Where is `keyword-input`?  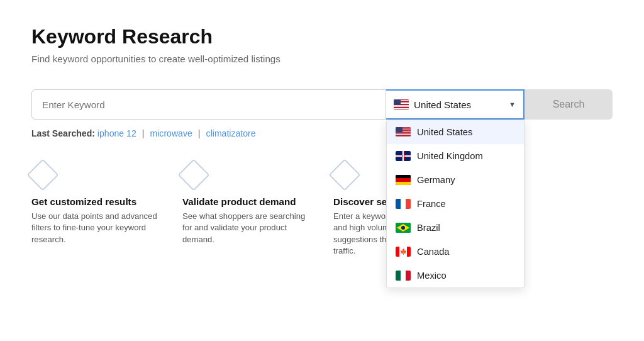 keyword-input is located at coordinates (209, 104).